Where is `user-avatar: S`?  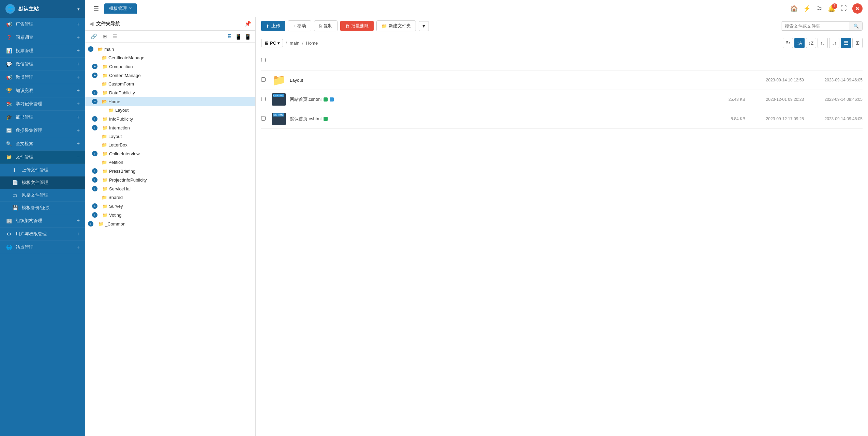 user-avatar: S is located at coordinates (857, 9).